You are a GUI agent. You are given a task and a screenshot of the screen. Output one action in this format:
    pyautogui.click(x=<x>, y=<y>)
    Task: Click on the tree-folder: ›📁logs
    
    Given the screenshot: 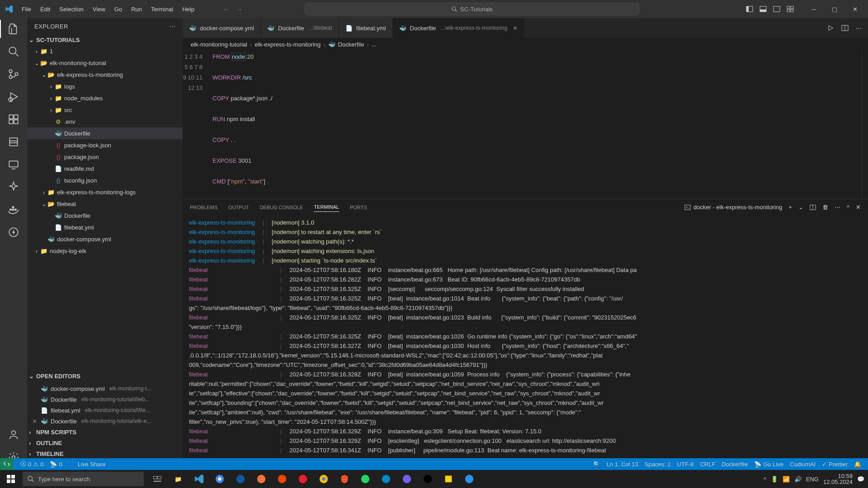 What is the action you would take?
    pyautogui.click(x=105, y=86)
    